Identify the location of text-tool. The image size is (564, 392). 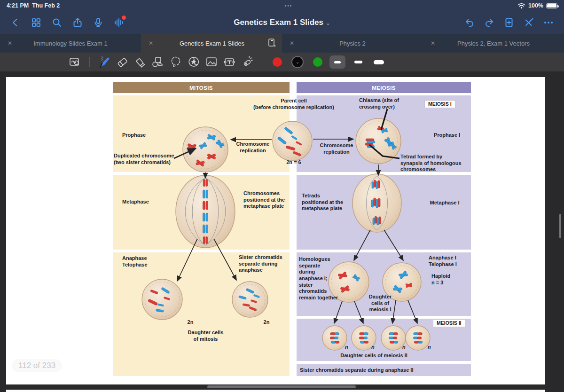
(229, 62).